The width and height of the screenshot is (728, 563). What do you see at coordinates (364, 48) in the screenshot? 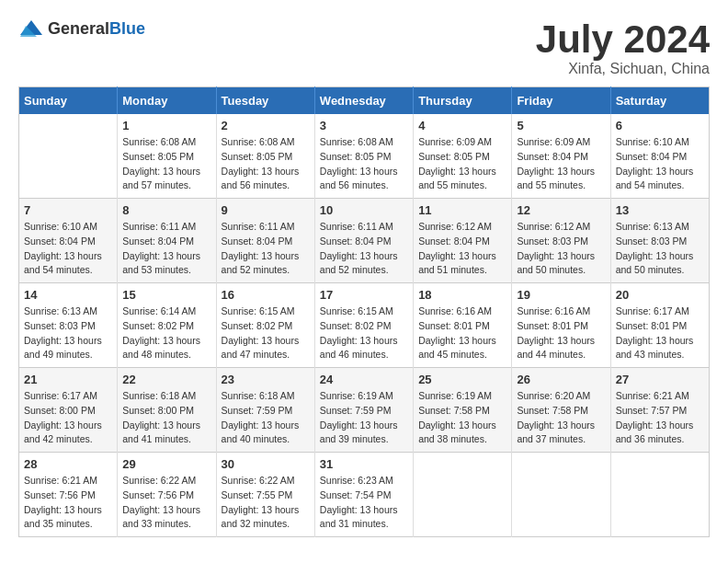
I see `page-header: GeneralBlue July 2024 Xinfa, Sichuan, Ch…` at bounding box center [364, 48].